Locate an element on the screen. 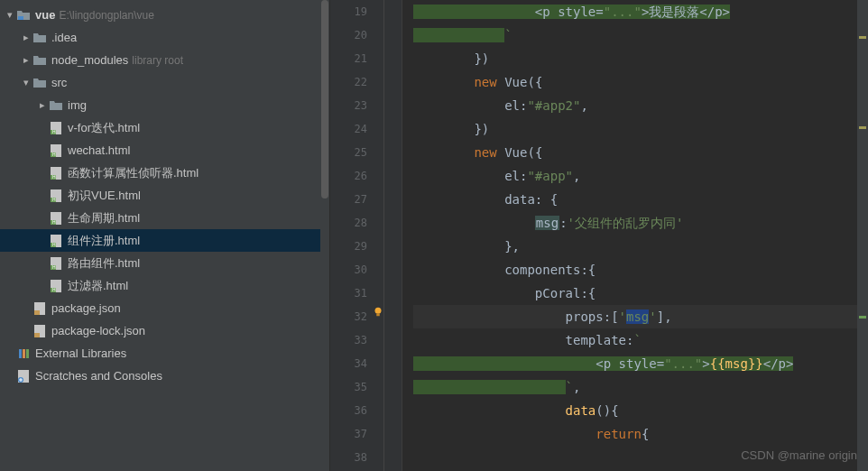 The image size is (868, 471). line-number: 36 is located at coordinates (348, 411).